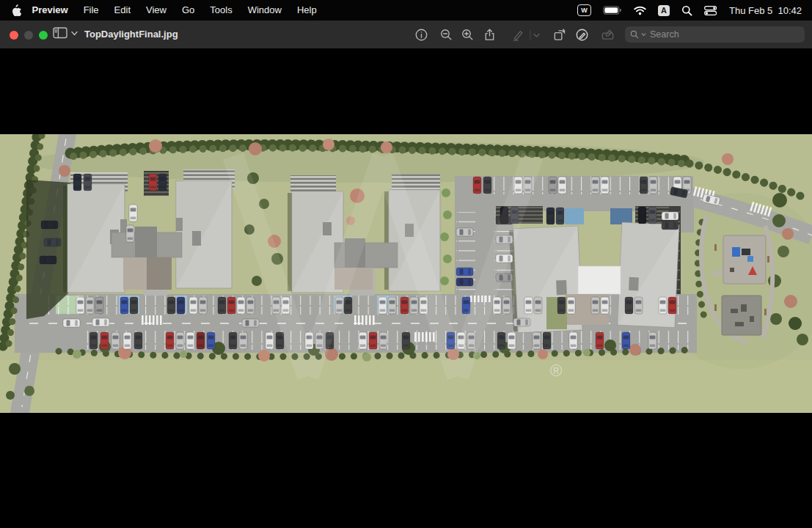 The height and width of the screenshot is (528, 812). Describe the element at coordinates (122, 10) in the screenshot. I see `menu-item-edit: Edit` at that location.